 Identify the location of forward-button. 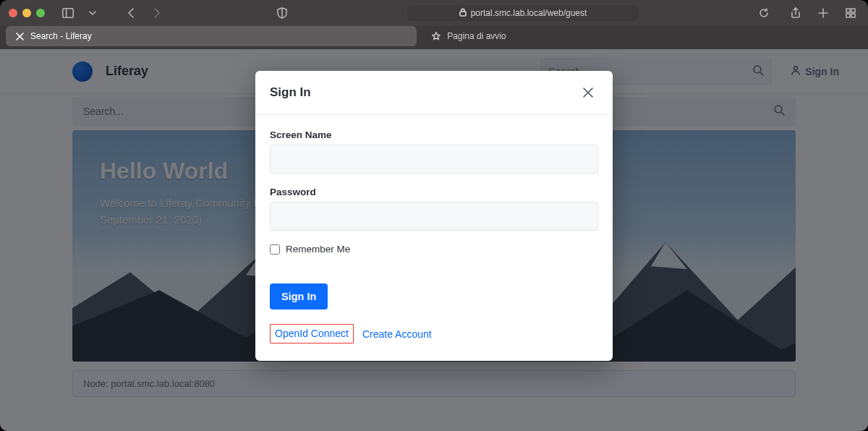
(156, 13).